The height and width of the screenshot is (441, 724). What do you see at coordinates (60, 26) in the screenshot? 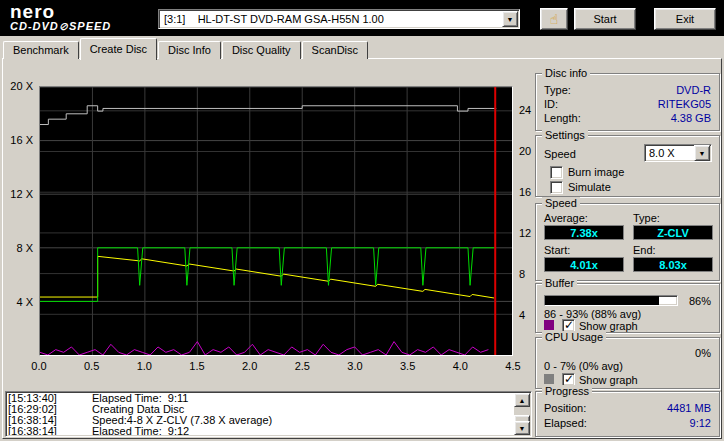
I see `nero-product-text: CD-DVD⊘SPEED` at bounding box center [60, 26].